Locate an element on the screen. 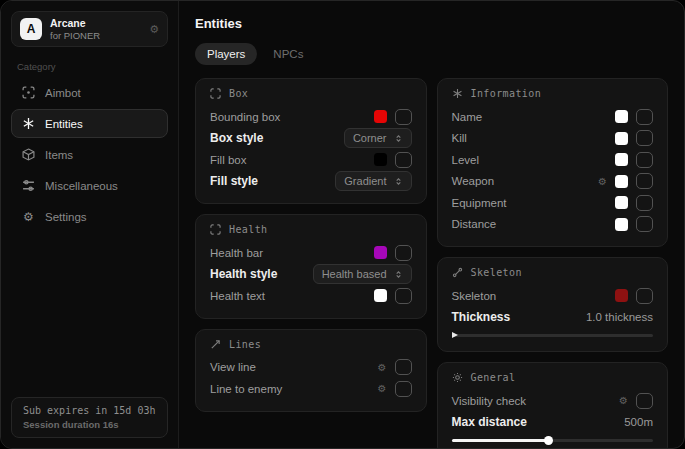 This screenshot has width=685, height=449. brand-text: Arcane for PIONER is located at coordinates (75, 29).